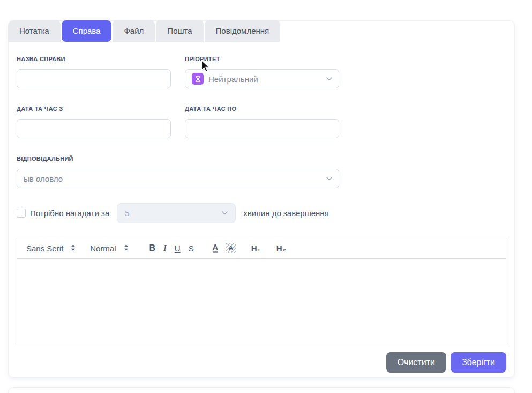  What do you see at coordinates (94, 79) in the screenshot?
I see `case-name-input` at bounding box center [94, 79].